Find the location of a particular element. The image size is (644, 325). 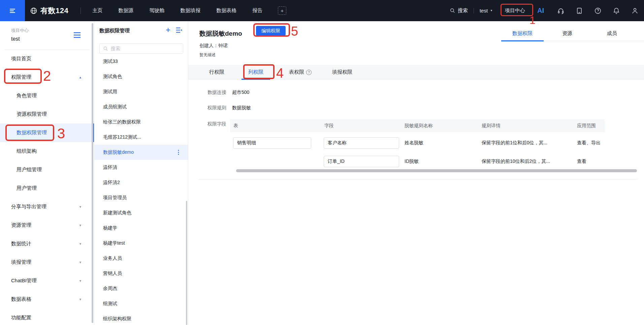

nav-home: 主页 is located at coordinates (97, 11).